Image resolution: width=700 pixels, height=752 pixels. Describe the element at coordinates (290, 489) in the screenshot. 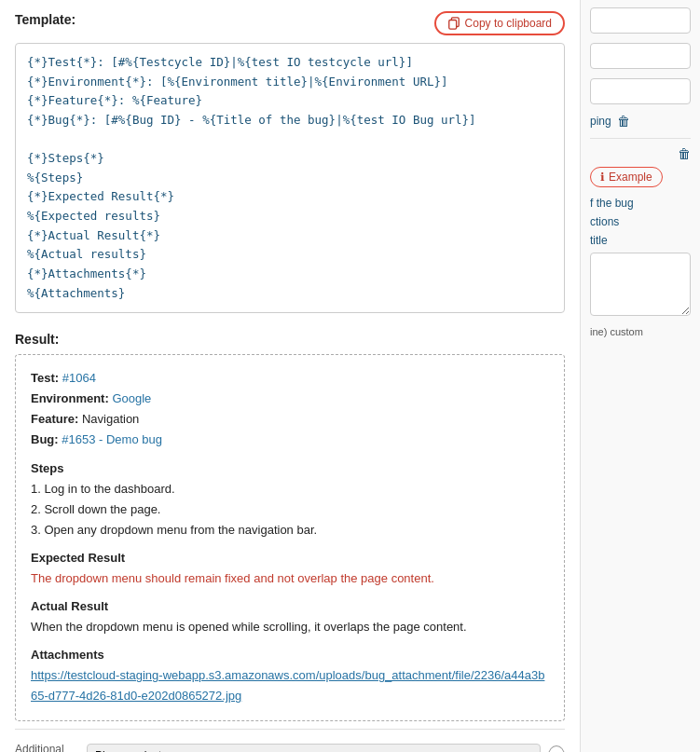

I see `result-step-1: 1. Log in to the dashboard.` at that location.